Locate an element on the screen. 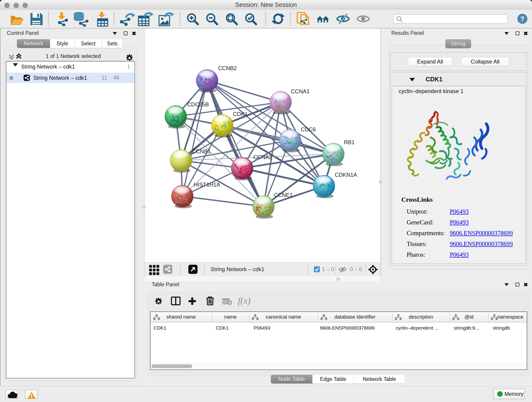 This screenshot has width=532, height=402. svg-text: CDC6 is located at coordinates (308, 129).